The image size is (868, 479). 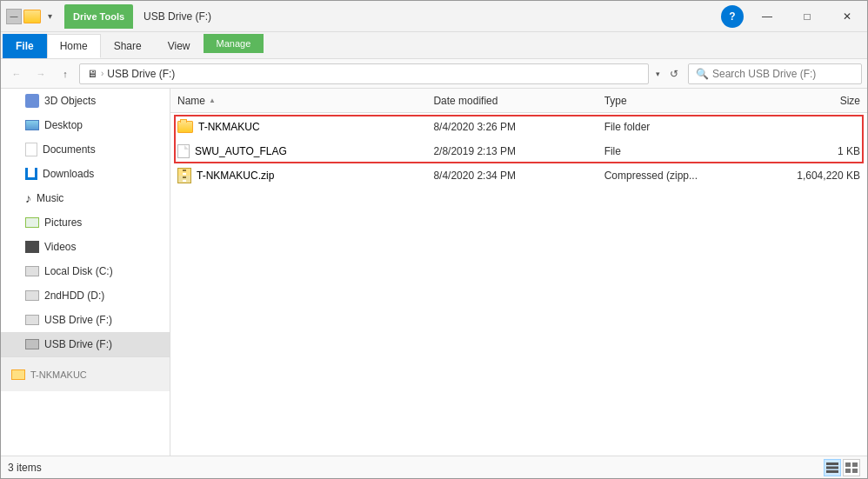 I want to click on file-row: T-NKMAKUC.zip 8/4/2020 2:34 PM Compresse…, so click(x=518, y=176).